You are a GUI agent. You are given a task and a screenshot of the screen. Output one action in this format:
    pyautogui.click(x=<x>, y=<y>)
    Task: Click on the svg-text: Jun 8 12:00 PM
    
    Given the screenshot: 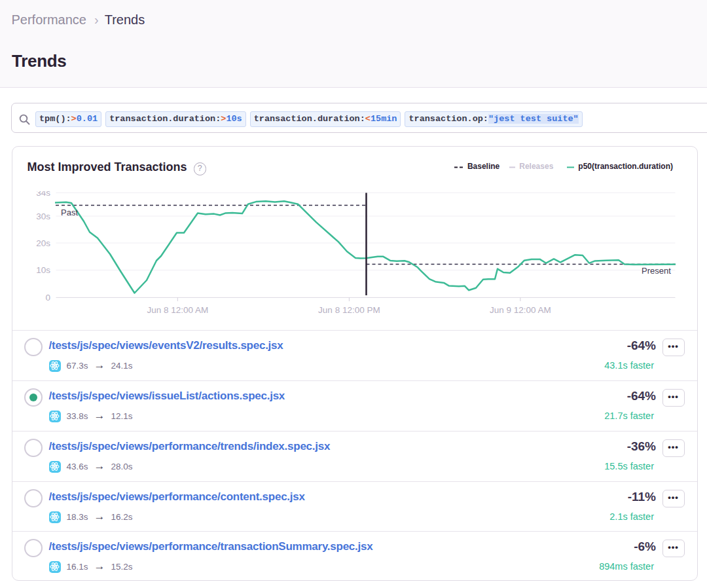 What is the action you would take?
    pyautogui.click(x=350, y=310)
    